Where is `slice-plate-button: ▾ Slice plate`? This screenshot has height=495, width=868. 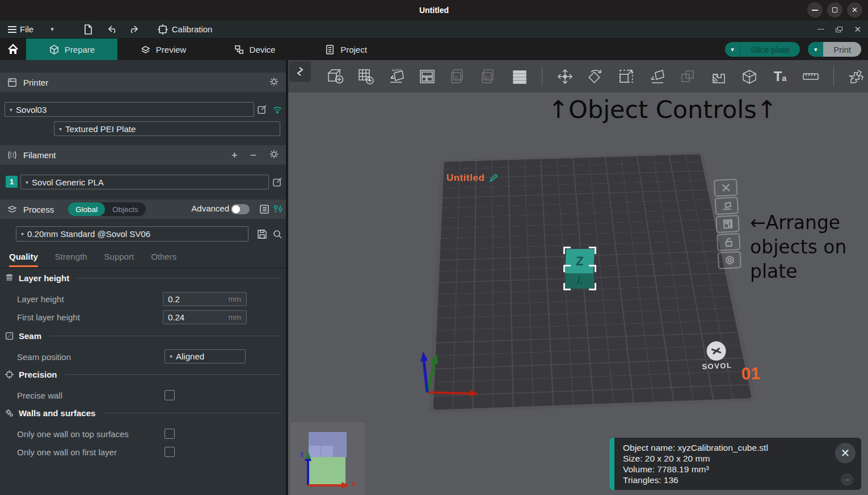 slice-plate-button: ▾ Slice plate is located at coordinates (762, 49).